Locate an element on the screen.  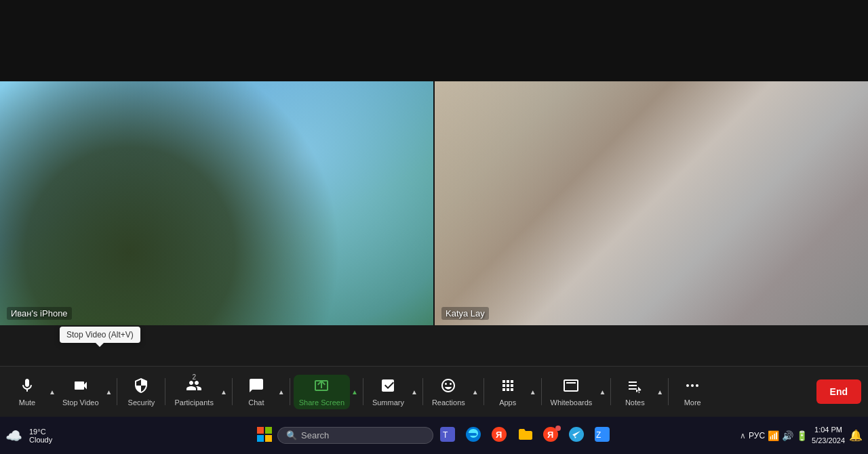
chevron-up-icon-6: ▲ is located at coordinates (414, 392).